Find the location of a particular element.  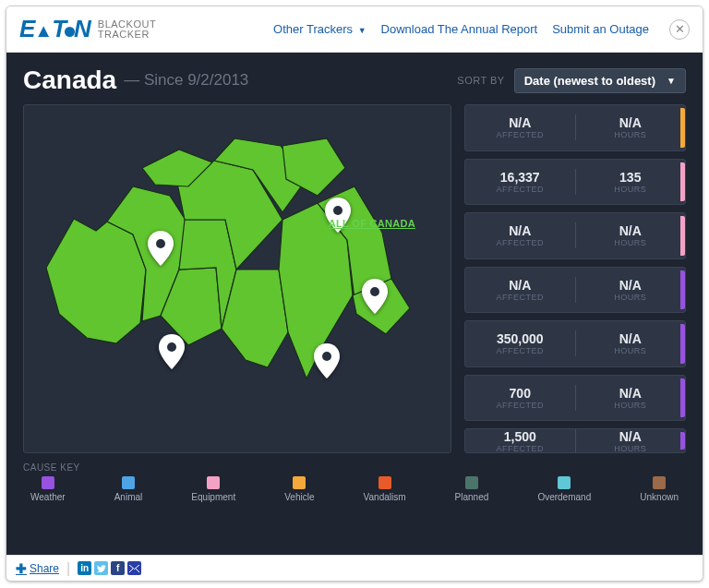

linkedin-icon: in is located at coordinates (85, 569).